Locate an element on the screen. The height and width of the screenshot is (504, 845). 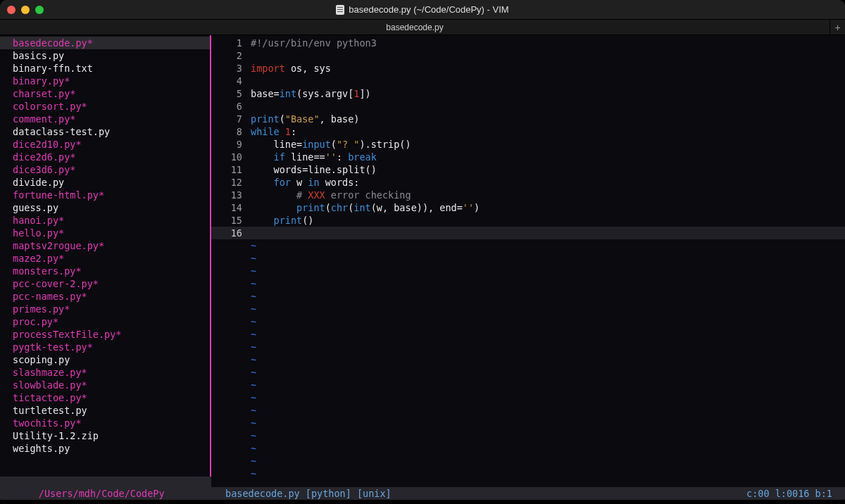
plus-icon: + is located at coordinates (837, 27).